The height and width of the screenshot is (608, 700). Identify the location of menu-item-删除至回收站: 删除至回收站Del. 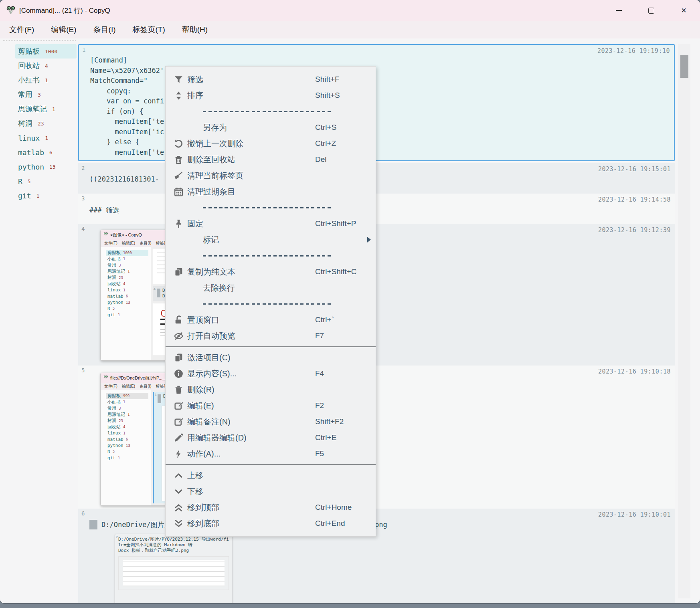
(271, 160).